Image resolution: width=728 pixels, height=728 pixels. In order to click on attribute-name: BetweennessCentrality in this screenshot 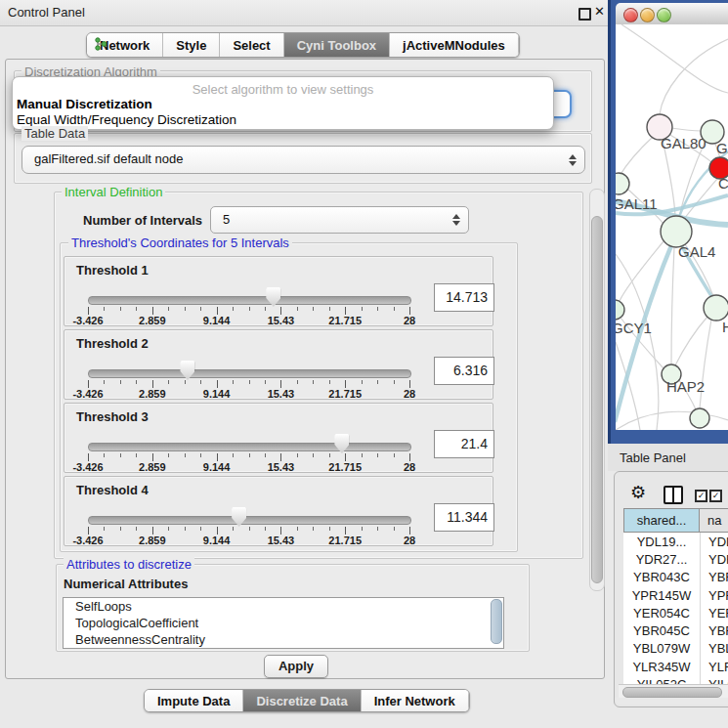, I will do `click(141, 639)`.